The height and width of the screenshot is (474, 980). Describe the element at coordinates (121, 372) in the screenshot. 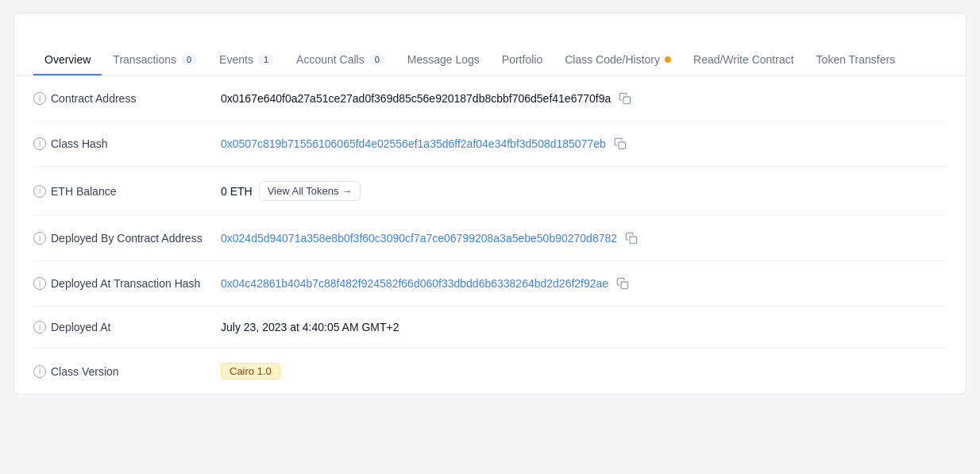

I see `row-label: i Class Version` at that location.